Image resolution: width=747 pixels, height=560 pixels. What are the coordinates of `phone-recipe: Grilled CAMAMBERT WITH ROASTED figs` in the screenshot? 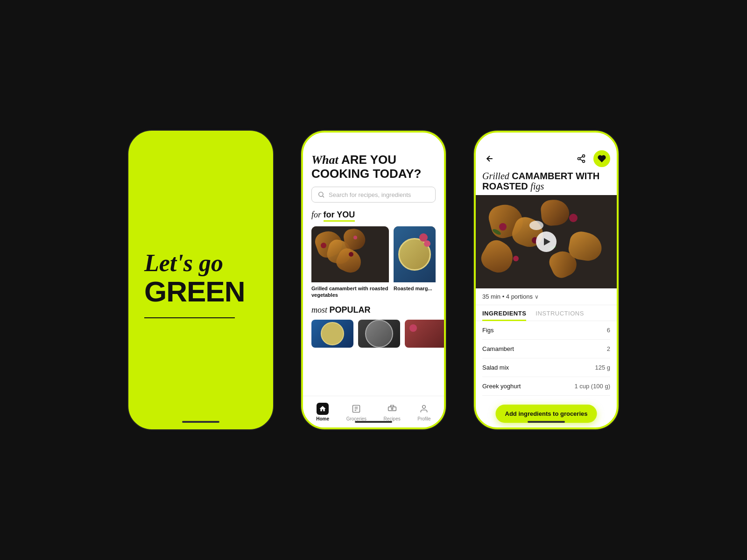 It's located at (546, 280).